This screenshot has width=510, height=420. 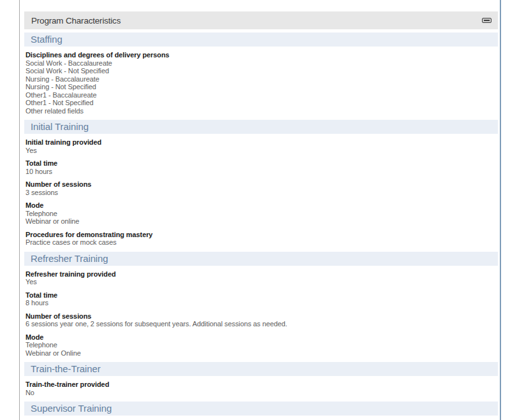 I want to click on field-mode: ModeTelephoneWebinar or Online, so click(x=261, y=345).